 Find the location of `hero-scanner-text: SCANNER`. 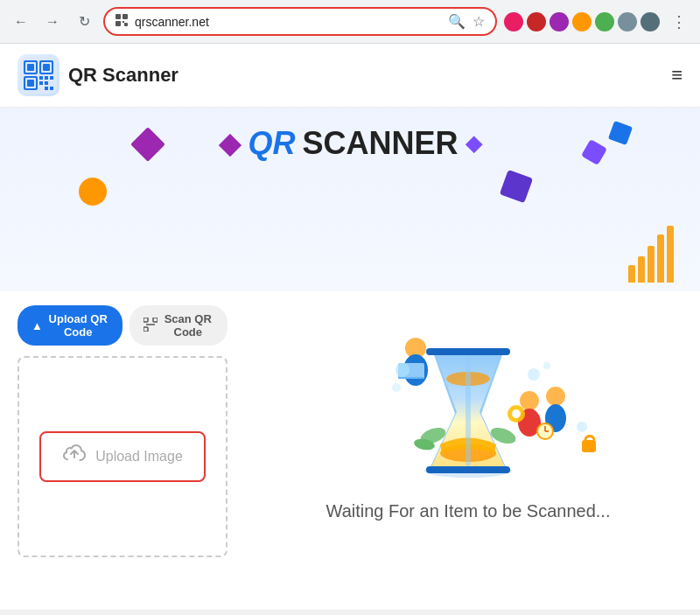

hero-scanner-text: SCANNER is located at coordinates (380, 143).